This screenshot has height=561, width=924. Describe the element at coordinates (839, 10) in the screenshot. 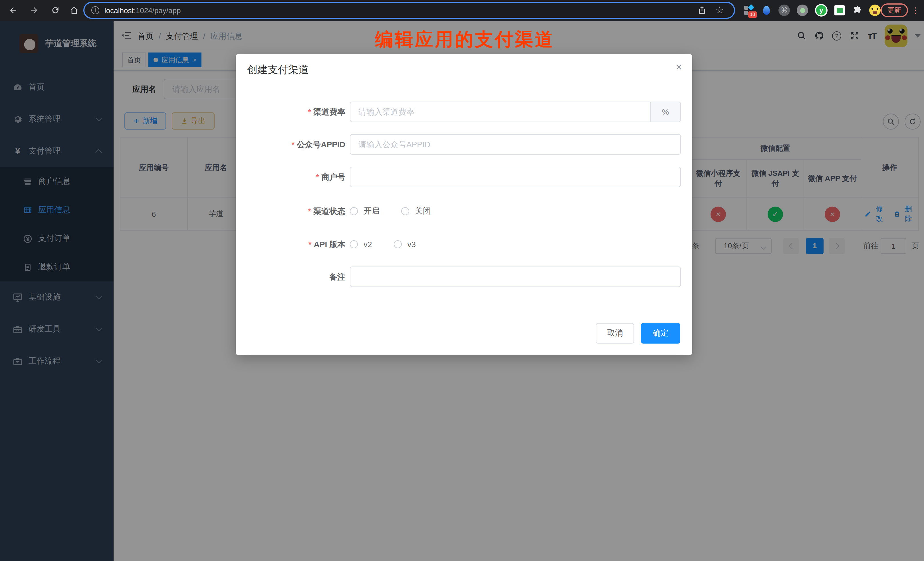

I see `extension-chat-icon` at that location.